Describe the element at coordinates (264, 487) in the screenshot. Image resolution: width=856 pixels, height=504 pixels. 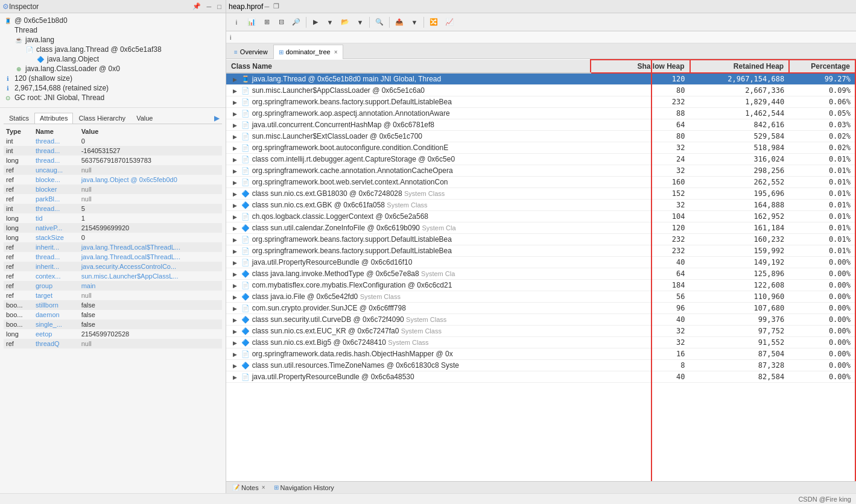
I see `notes-close-icon: ×` at that location.